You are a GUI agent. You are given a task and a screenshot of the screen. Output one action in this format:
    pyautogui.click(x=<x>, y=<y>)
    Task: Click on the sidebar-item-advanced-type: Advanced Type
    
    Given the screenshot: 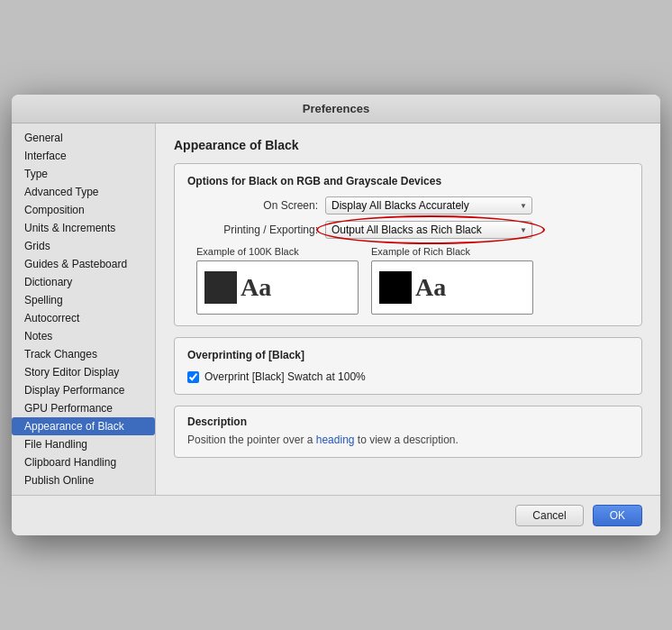 What is the action you would take?
    pyautogui.click(x=83, y=192)
    